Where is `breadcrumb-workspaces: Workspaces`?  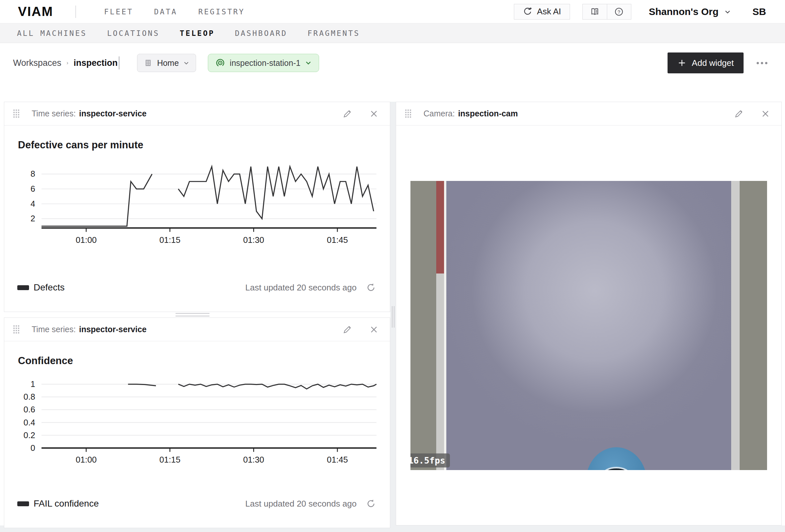 breadcrumb-workspaces: Workspaces is located at coordinates (37, 63).